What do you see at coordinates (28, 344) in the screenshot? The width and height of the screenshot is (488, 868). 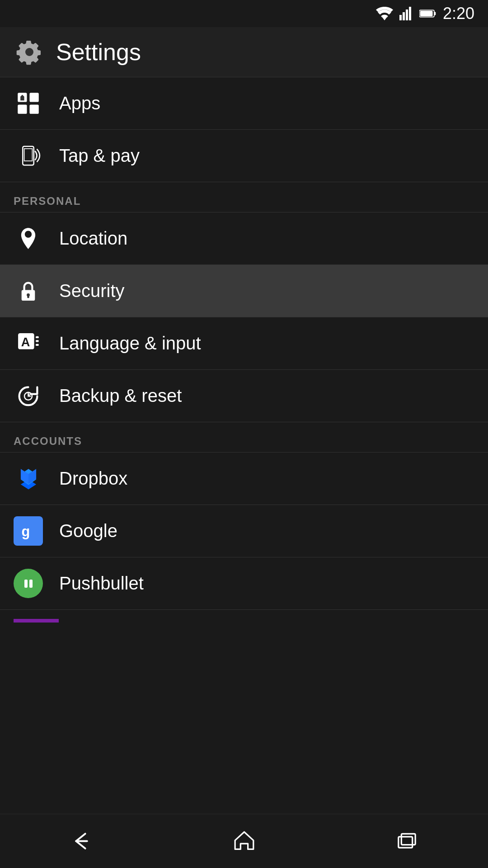 I see `language-icon: A` at bounding box center [28, 344].